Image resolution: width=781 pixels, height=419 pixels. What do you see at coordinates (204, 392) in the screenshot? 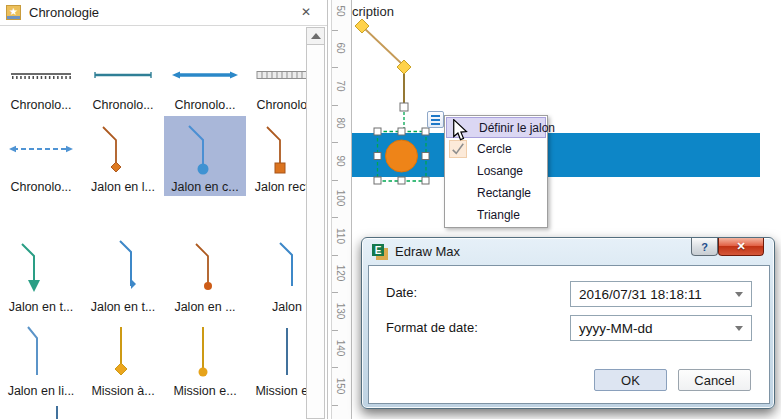
I see `library-item-label: Mission e...` at bounding box center [204, 392].